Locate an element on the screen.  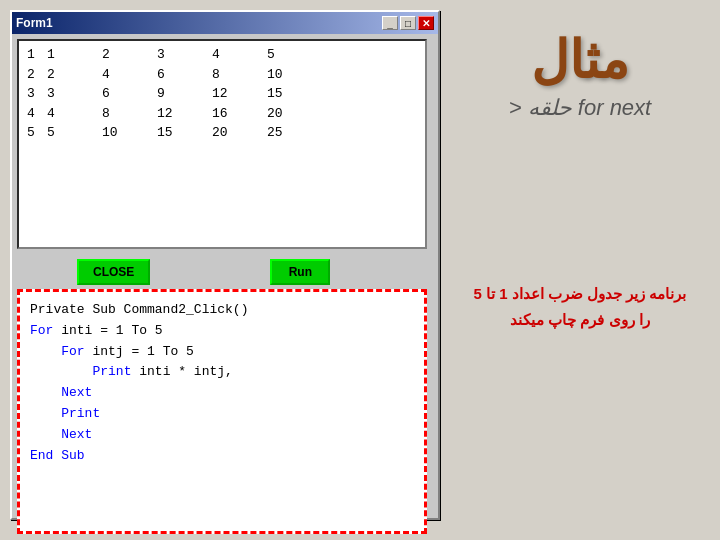
close-window-button: ✕ is located at coordinates (426, 23).